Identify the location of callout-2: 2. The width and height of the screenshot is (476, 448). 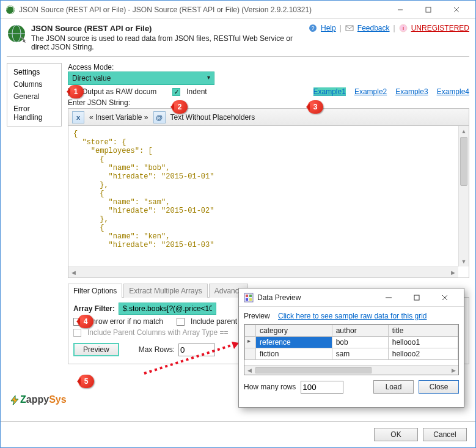
(180, 107).